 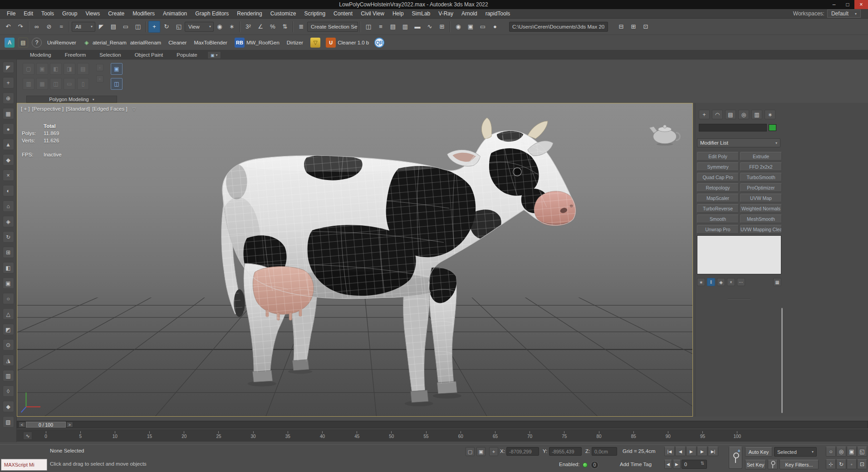 I want to click on ribbon-tool-icon-1: ▢, so click(x=29, y=69).